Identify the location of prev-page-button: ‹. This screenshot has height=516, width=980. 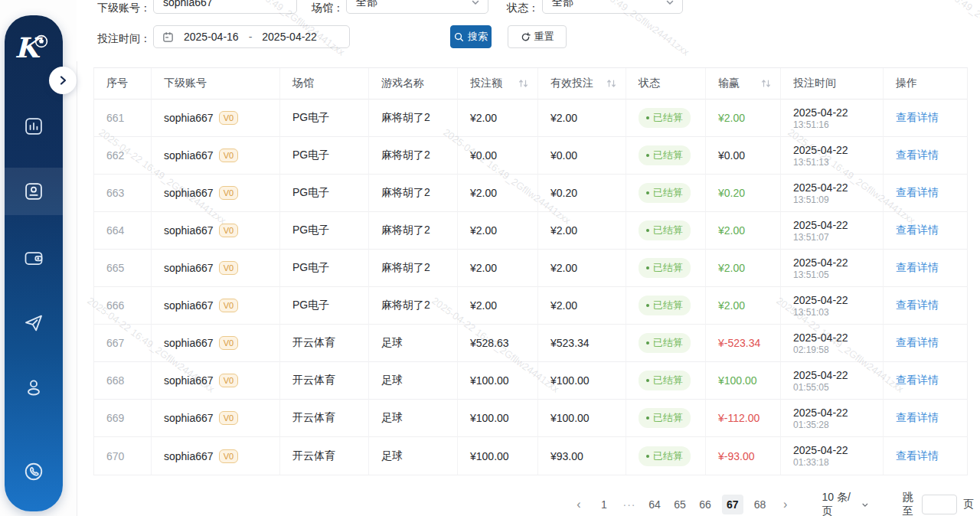
(579, 505).